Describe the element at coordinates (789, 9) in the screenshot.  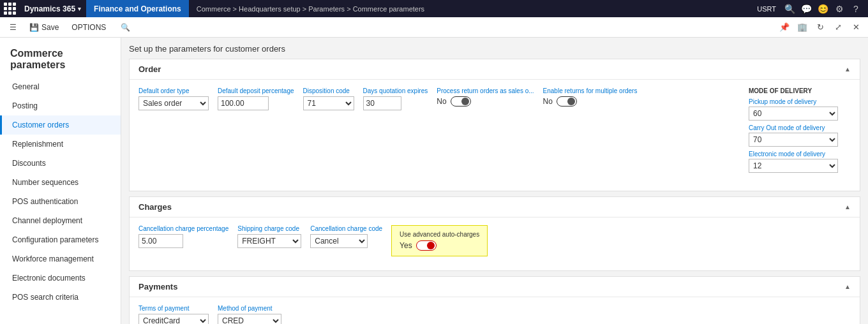
I see `search-top-icon: 🔍` at that location.